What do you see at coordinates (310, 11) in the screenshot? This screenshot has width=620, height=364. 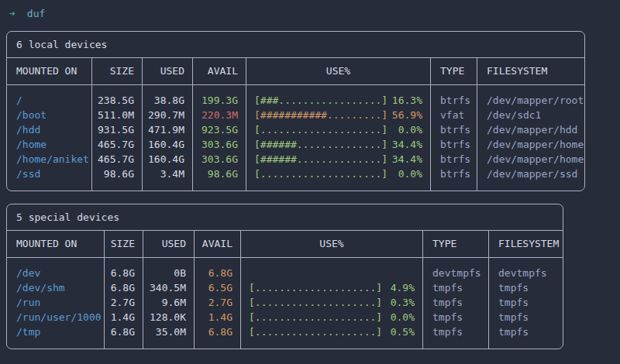 I see `prompt-line: ➜duf` at bounding box center [310, 11].